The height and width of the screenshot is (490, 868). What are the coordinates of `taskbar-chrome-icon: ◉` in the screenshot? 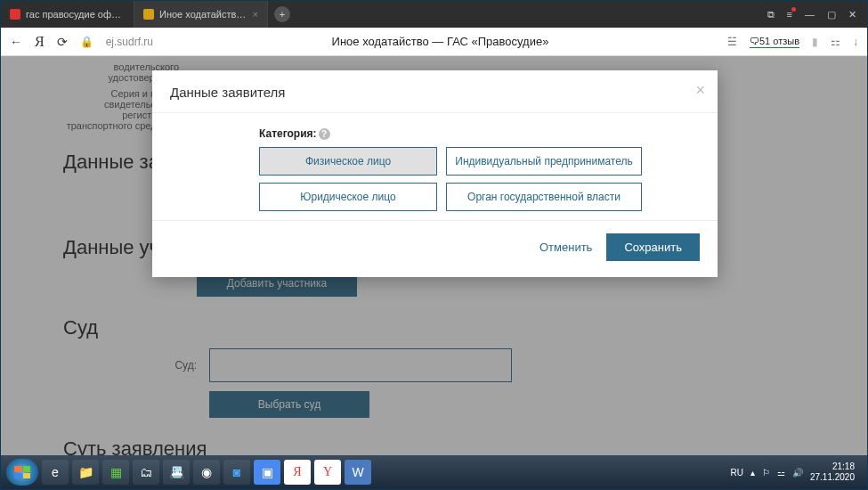 It's located at (207, 472).